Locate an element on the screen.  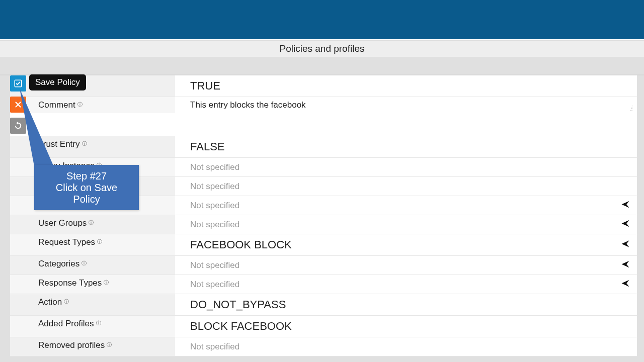
instruction-callout: Step #27 Click on Save Policy is located at coordinates (87, 188).